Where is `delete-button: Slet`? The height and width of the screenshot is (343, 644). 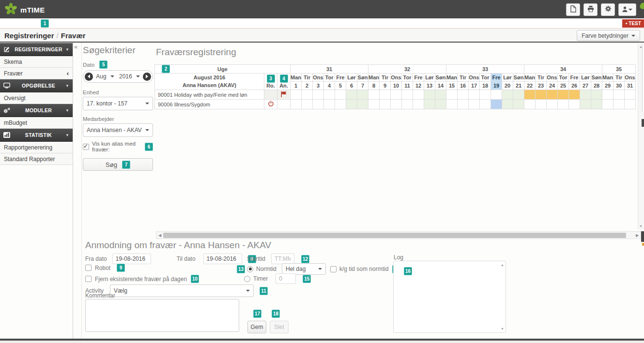 delete-button: Slet is located at coordinates (279, 327).